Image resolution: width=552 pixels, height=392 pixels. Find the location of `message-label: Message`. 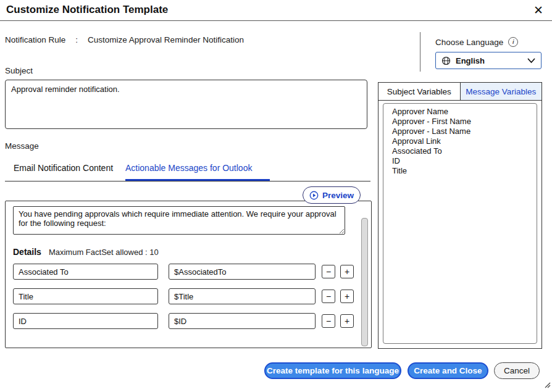

message-label: Message is located at coordinates (22, 146).